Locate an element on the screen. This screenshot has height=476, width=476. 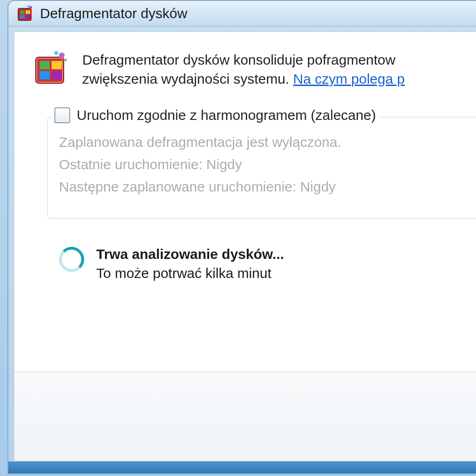
schedule-legend: Uruchom zgodnie z harmonogramem (zalecan… is located at coordinates (215, 115).